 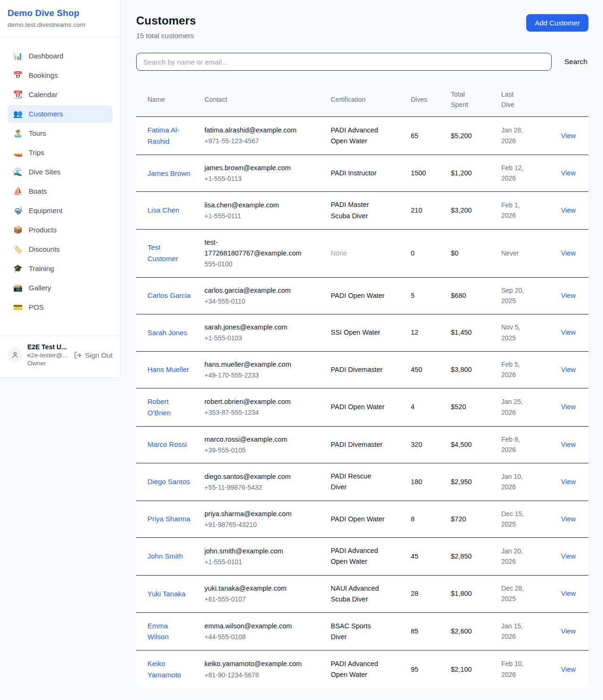 I want to click on sidebar-item-pos: 💳 POS, so click(x=60, y=307).